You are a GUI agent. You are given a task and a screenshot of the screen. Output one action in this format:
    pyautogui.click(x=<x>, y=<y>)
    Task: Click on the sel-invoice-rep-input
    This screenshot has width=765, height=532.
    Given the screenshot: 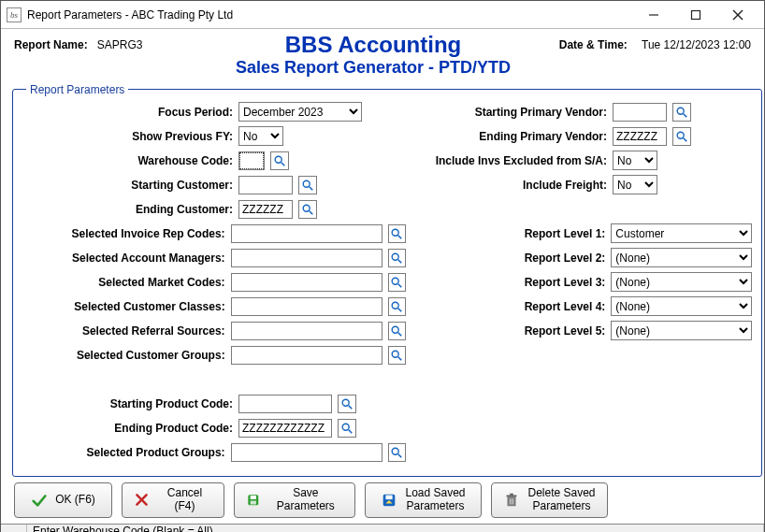 What is the action you would take?
    pyautogui.click(x=307, y=234)
    